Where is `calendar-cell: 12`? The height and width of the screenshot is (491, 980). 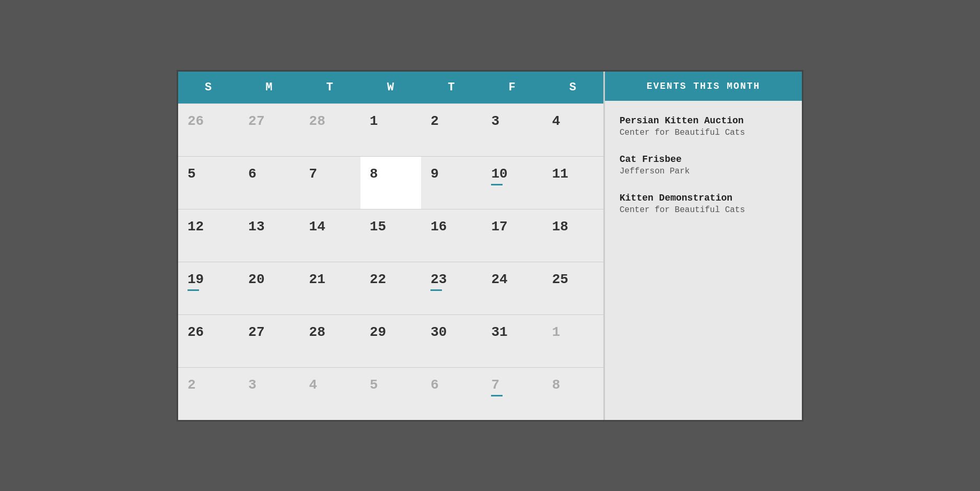
calendar-cell: 12 is located at coordinates (208, 236).